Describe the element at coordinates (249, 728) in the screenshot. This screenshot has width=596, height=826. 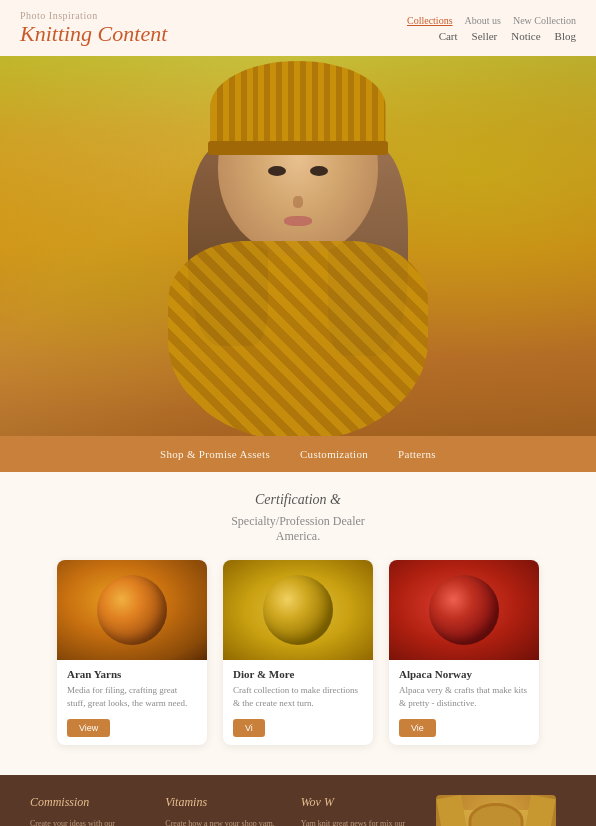
I see `product-btn-2: Vi` at that location.